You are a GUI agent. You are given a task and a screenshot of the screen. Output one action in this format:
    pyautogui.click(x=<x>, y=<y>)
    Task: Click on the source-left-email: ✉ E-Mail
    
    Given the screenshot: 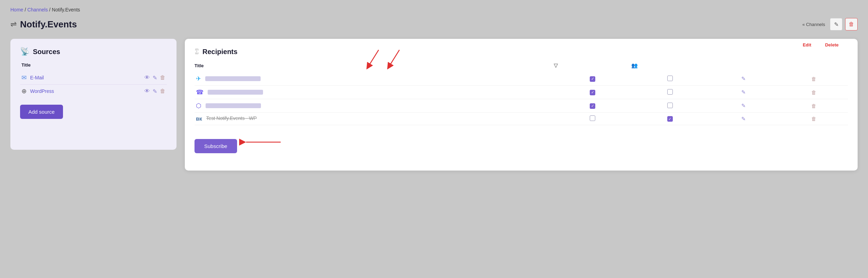 What is the action you would take?
    pyautogui.click(x=33, y=78)
    